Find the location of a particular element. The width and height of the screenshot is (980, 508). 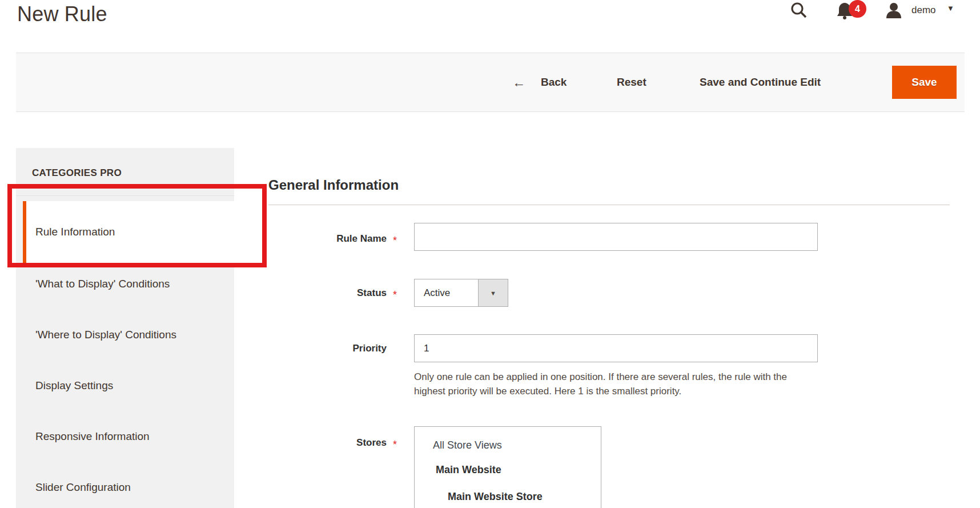

page-title: New Rule is located at coordinates (62, 14).